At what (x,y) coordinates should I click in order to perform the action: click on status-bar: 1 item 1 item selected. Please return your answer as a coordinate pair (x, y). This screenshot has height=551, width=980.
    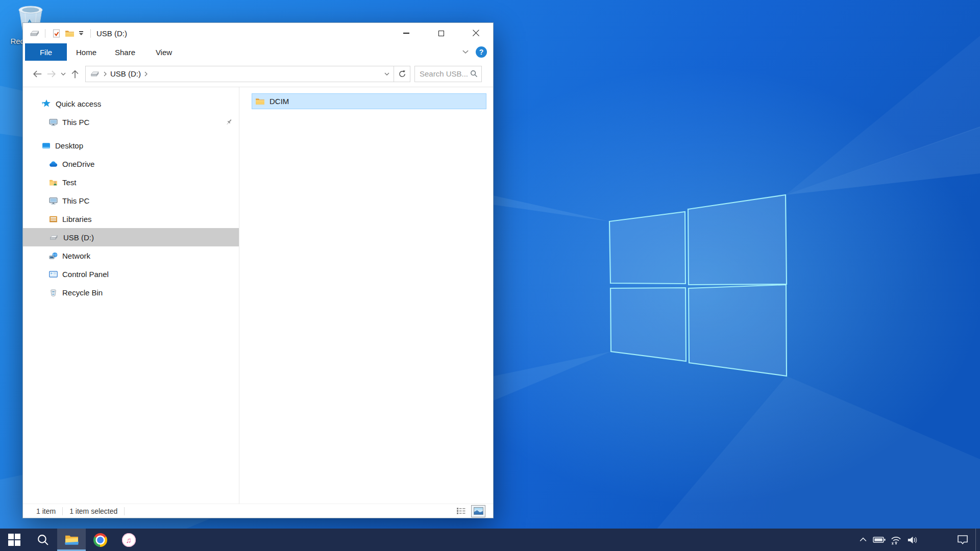
    Looking at the image, I should click on (258, 511).